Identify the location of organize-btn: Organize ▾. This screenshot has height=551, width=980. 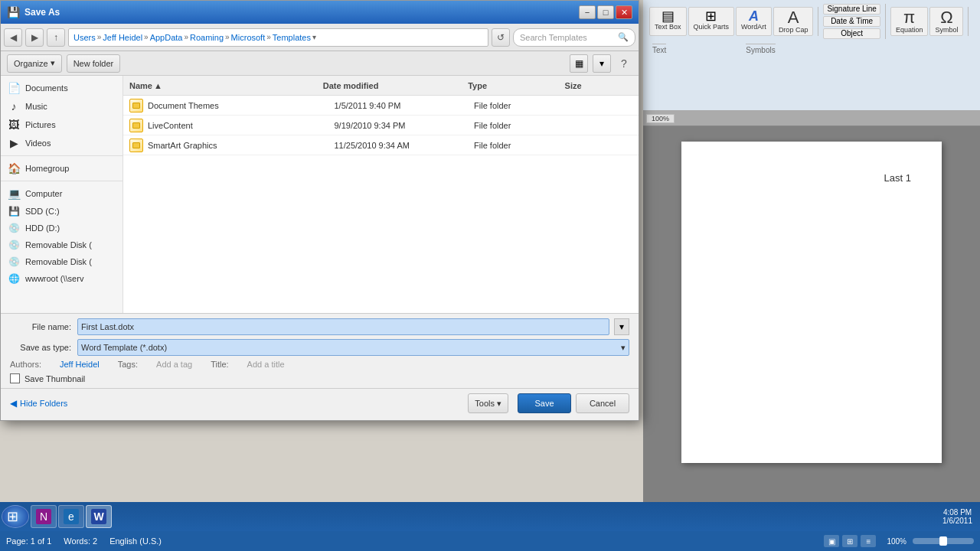
(34, 64).